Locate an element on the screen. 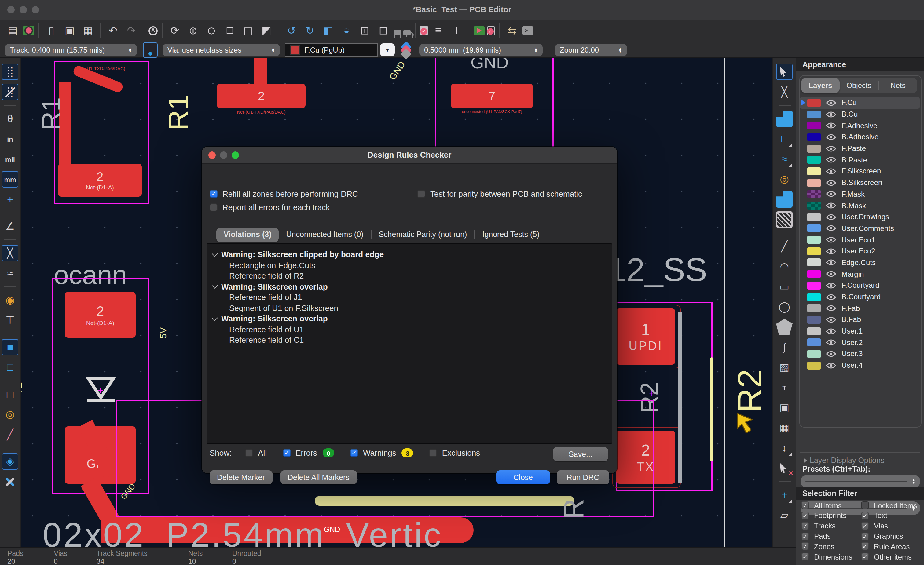 This screenshot has width=924, height=565. track-width-select: Track: 0.400 mm (15.75 mils)▲▼ is located at coordinates (71, 49).